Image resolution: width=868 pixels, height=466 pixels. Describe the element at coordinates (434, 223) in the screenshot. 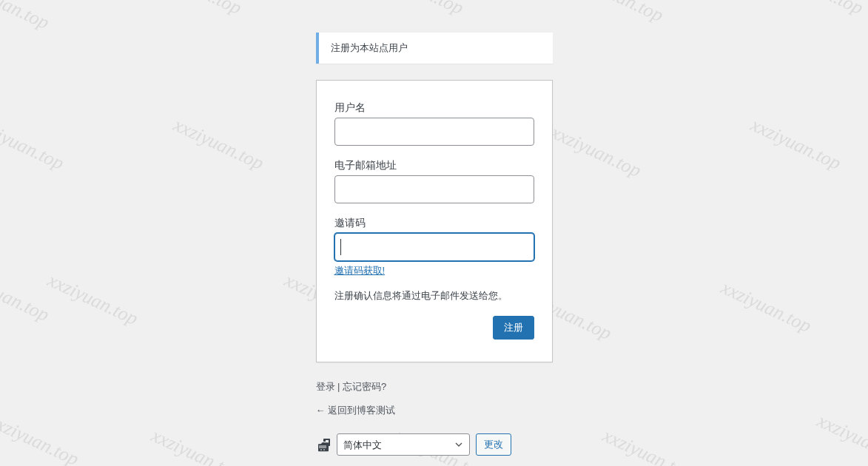

I see `invite-label: 邀请码` at that location.